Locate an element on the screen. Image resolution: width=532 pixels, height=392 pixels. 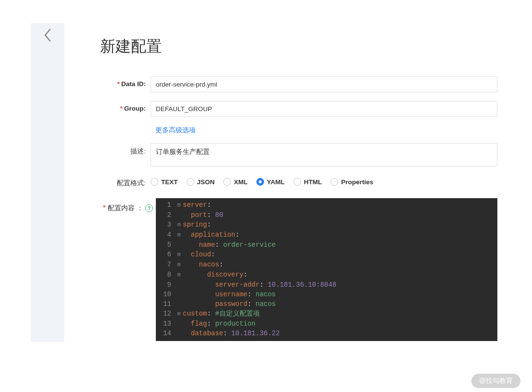
line-number: 13 is located at coordinates (165, 324).